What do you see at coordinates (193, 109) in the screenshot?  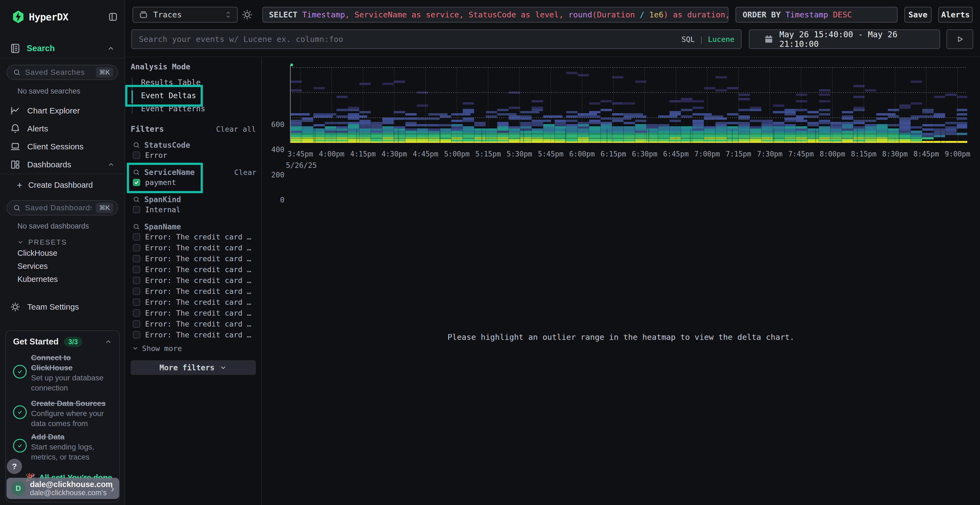 I see `mode-event-patterns: Event Patterns` at bounding box center [193, 109].